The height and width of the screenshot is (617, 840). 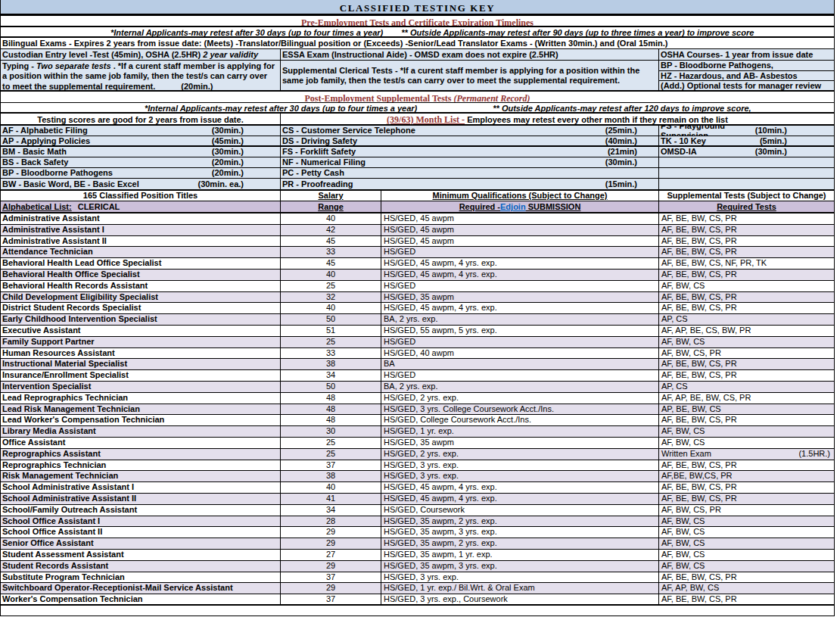 I want to click on test-duration: (45min.), so click(x=228, y=141).